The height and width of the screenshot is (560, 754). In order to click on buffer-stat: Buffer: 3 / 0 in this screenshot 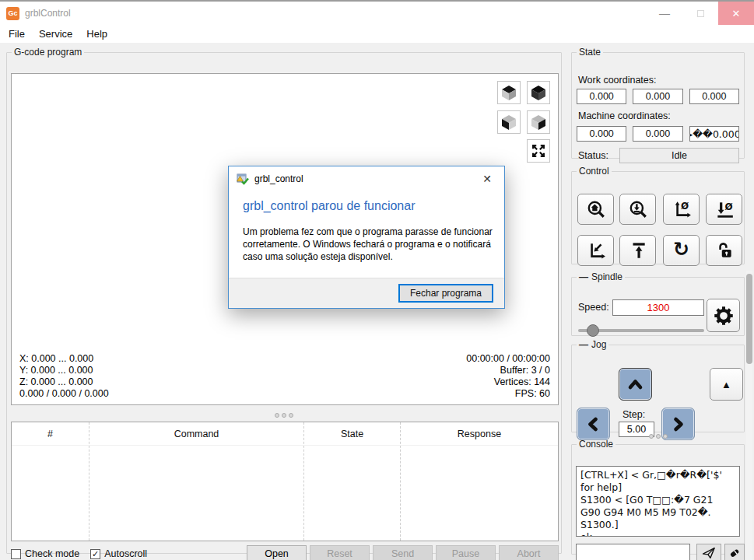, I will do `click(508, 370)`.